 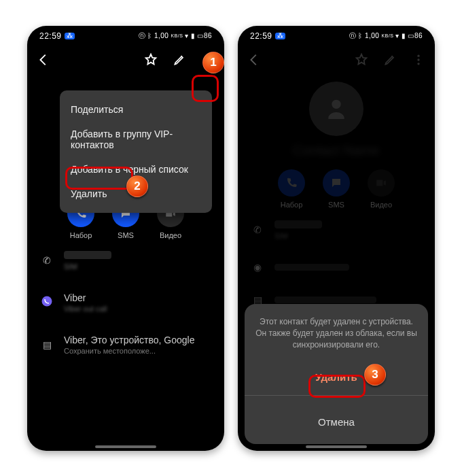 I want to click on marker-2: 2, so click(x=137, y=186).